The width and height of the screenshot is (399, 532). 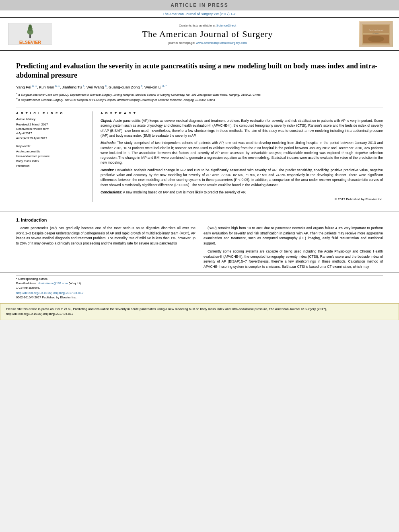 What do you see at coordinates (200, 245) in the screenshot?
I see `introduction-section: 1. Introduction Acute pancreatitis (AP) …` at bounding box center [200, 245].